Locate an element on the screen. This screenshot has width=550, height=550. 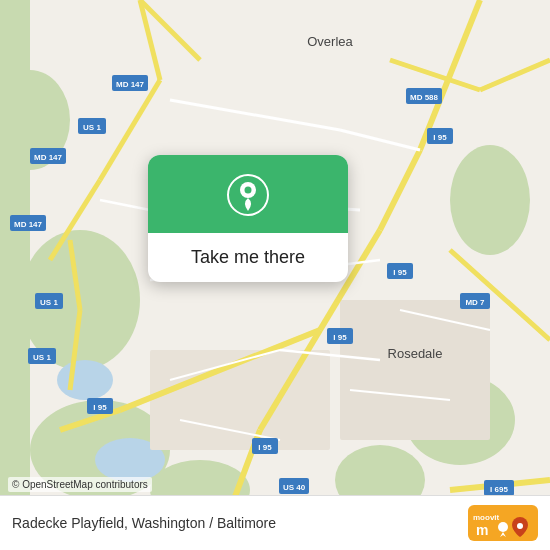
bottom-bar: Radecke Playfield, Washington / Baltimor… is located at coordinates (275, 522).